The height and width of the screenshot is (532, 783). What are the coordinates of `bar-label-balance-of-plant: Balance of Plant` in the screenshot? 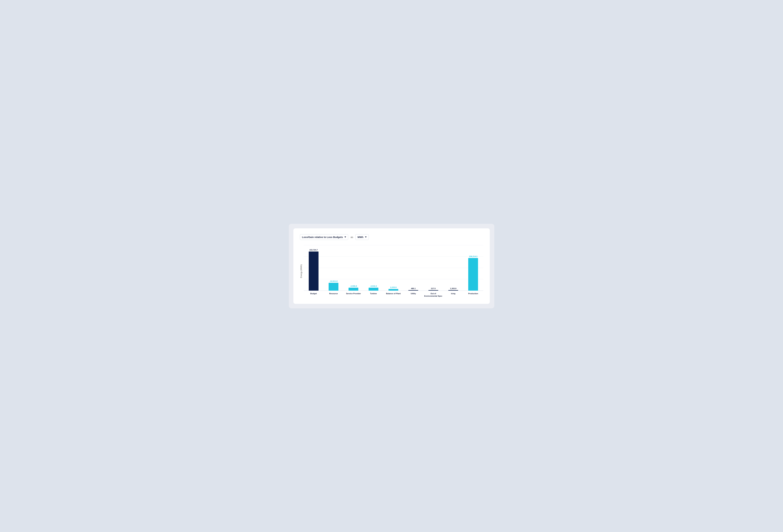 It's located at (394, 295).